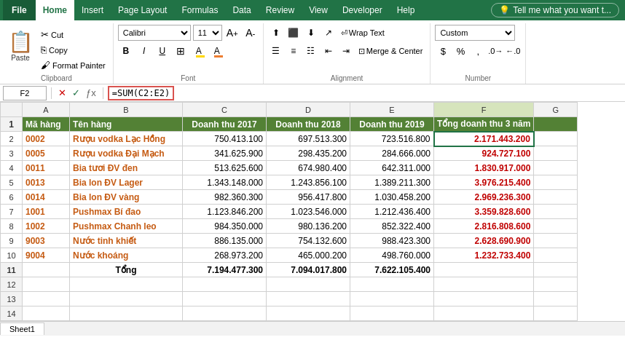 Image resolution: width=625 pixels, height=364 pixels. I want to click on font-color-button: A, so click(217, 51).